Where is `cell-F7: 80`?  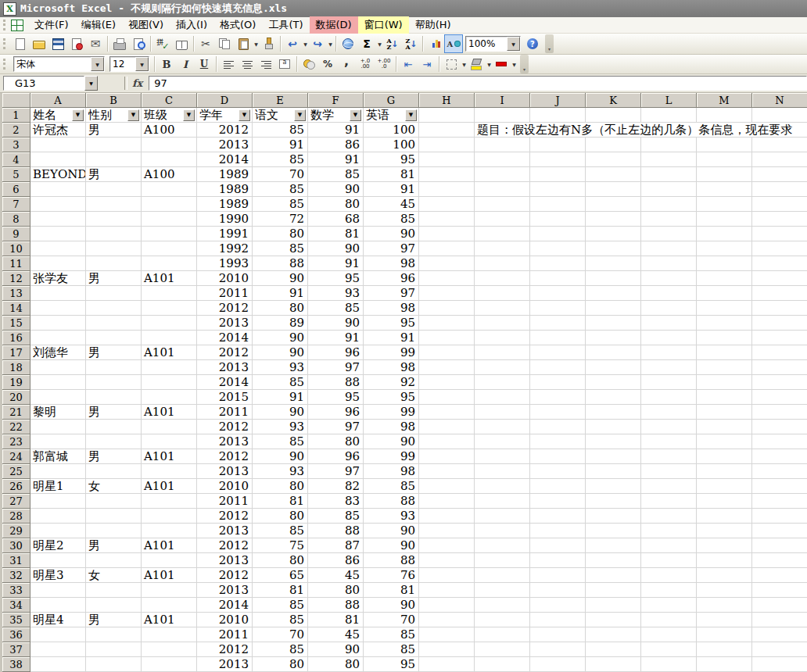
cell-F7: 80 is located at coordinates (336, 205).